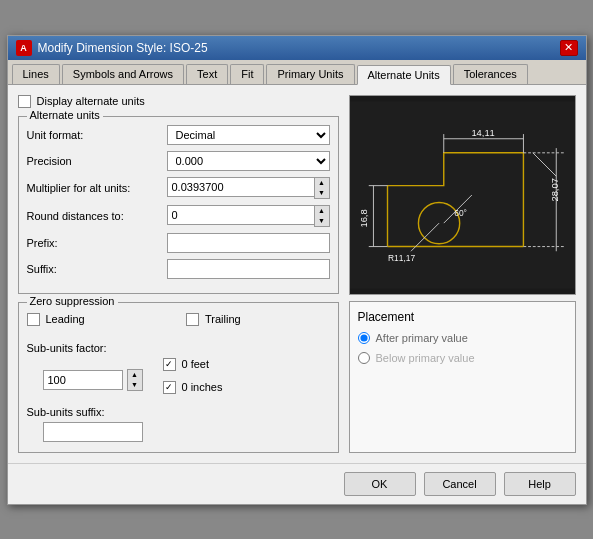 The height and width of the screenshot is (539, 593). What do you see at coordinates (65, 115) in the screenshot?
I see `alternate-units-title: Alternate units` at bounding box center [65, 115].